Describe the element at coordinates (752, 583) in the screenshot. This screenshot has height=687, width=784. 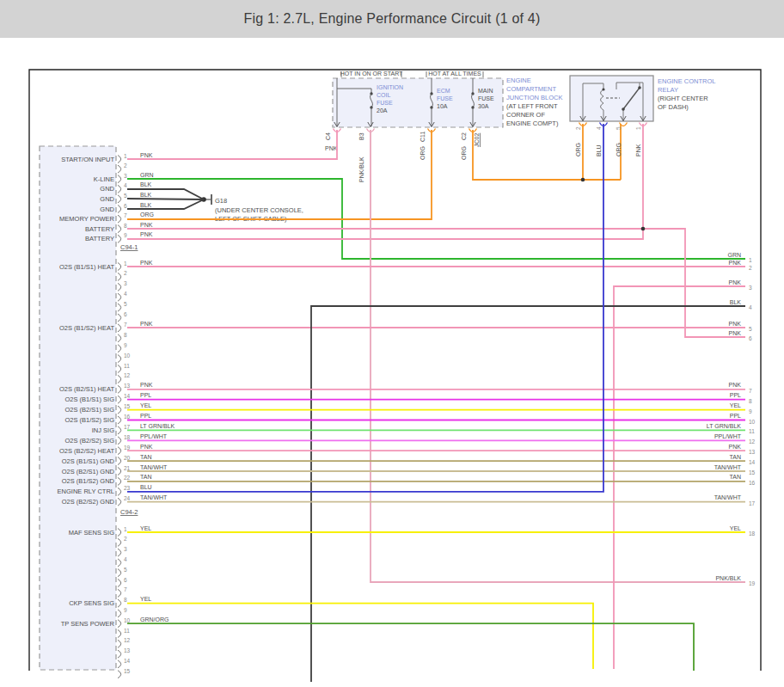
I see `pin-number: 19` at that location.